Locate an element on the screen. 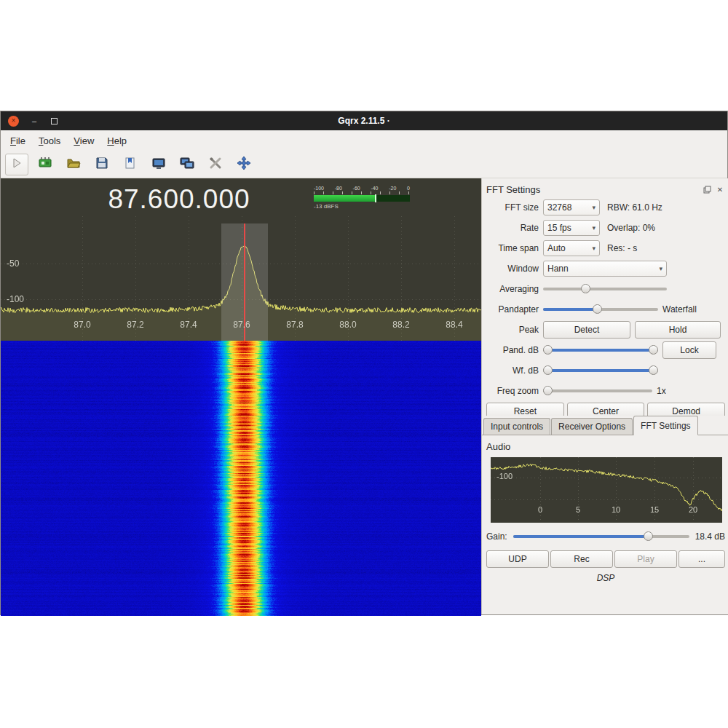 This screenshot has width=728, height=728. freq-tick: 88.2 is located at coordinates (401, 325).